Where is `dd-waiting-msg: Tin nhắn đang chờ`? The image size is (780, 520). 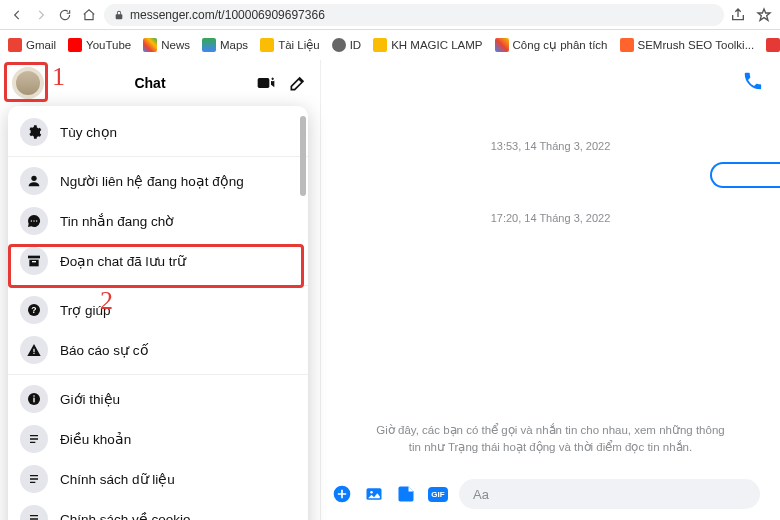
dd-waiting-msg: Tin nhắn đang chờ is located at coordinates (158, 221).